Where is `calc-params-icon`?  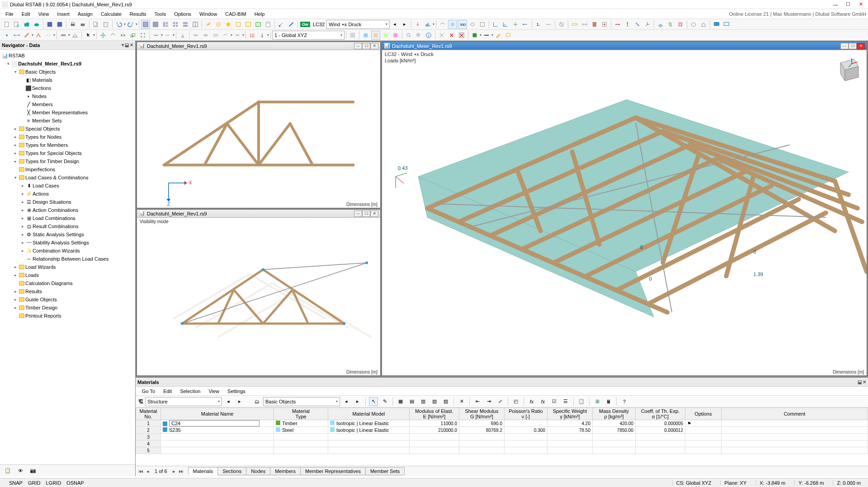 calc-params-icon is located at coordinates (238, 24).